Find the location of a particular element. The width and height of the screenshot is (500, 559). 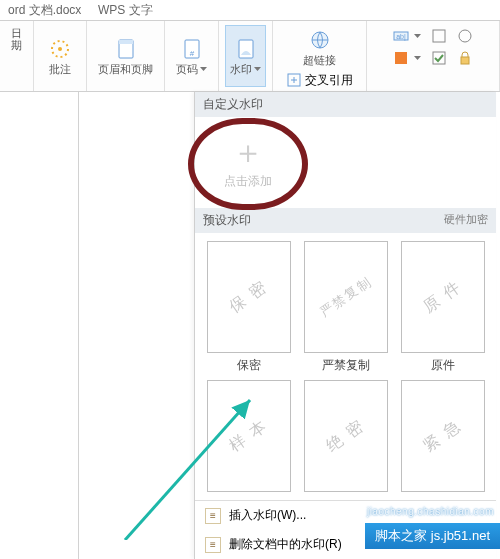

annotate-icon is located at coordinates (60, 49).